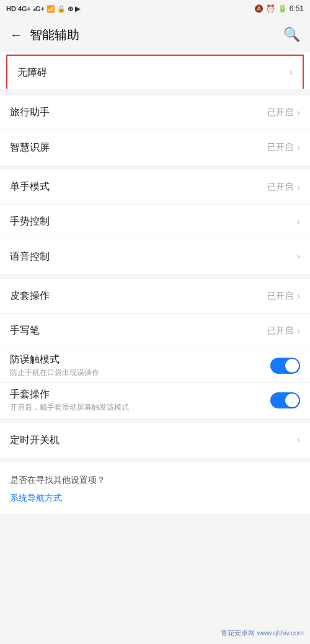 The width and height of the screenshot is (310, 644). I want to click on app-bar-left: ← 智能辅助, so click(45, 35).